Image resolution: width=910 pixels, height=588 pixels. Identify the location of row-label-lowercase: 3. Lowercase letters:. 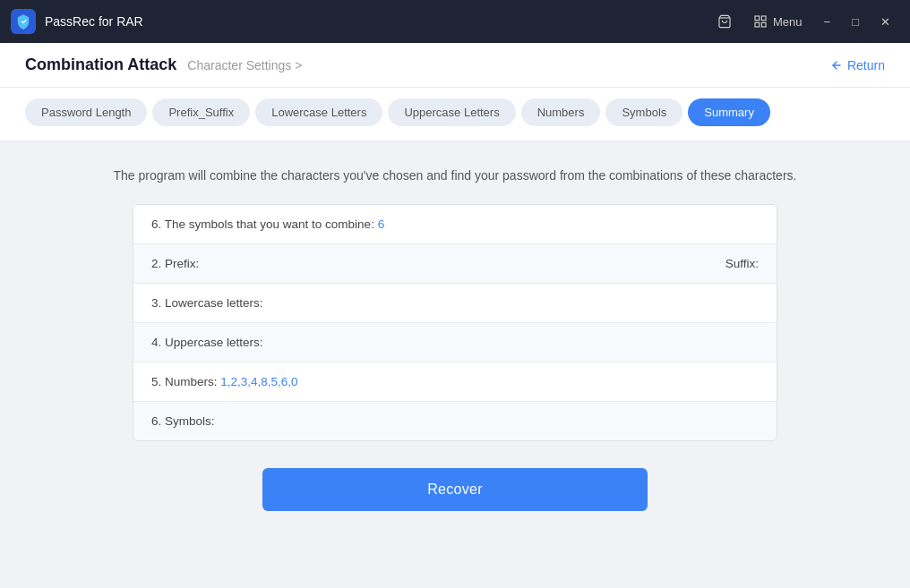
(455, 303).